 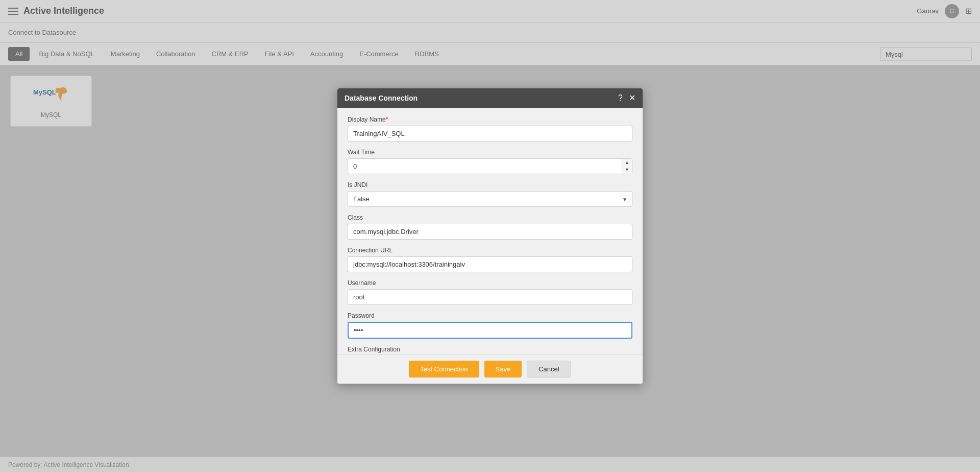 What do you see at coordinates (490, 297) in the screenshot?
I see `username-input` at bounding box center [490, 297].